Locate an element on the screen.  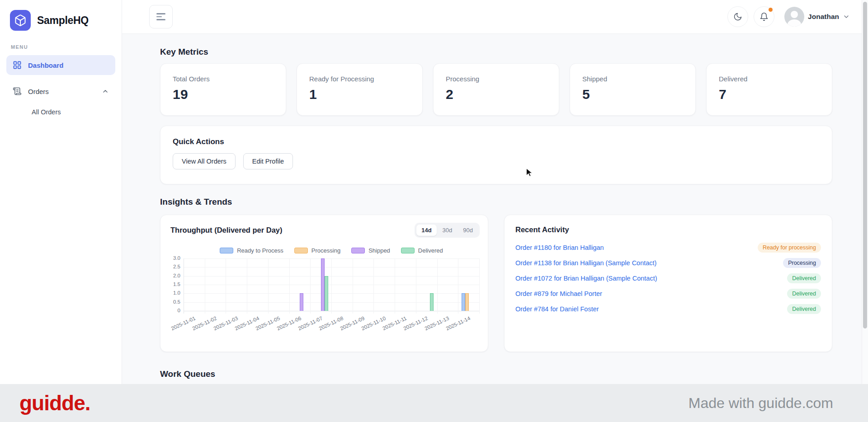
metric-value: 5 is located at coordinates (633, 94).